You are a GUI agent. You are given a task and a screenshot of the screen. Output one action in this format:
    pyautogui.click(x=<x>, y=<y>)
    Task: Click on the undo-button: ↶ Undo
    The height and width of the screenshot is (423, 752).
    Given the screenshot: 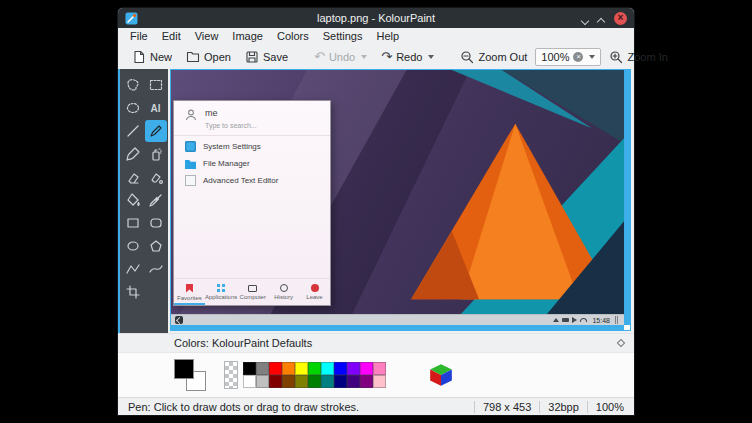 What is the action you would take?
    pyautogui.click(x=340, y=56)
    